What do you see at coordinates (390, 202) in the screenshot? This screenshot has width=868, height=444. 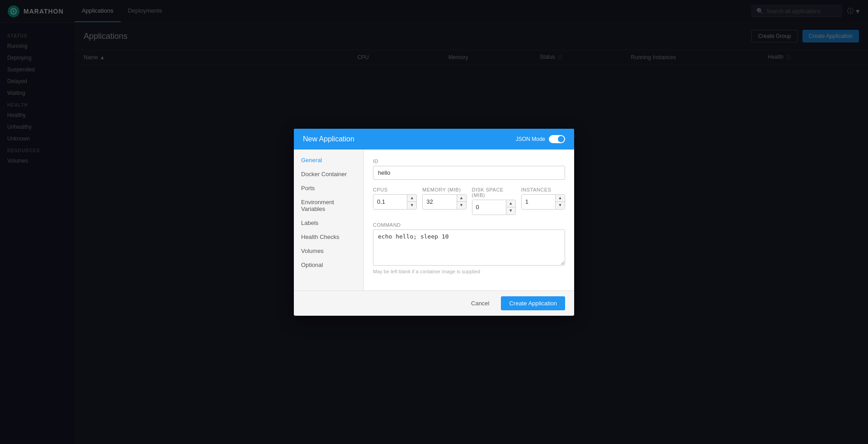 I see `cpus-input` at bounding box center [390, 202].